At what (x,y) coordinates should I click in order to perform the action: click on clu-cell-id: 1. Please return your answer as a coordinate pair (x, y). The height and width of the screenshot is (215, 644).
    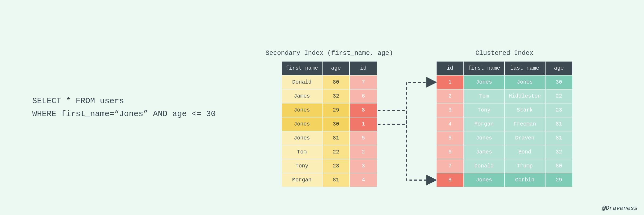
    Looking at the image, I should click on (450, 82).